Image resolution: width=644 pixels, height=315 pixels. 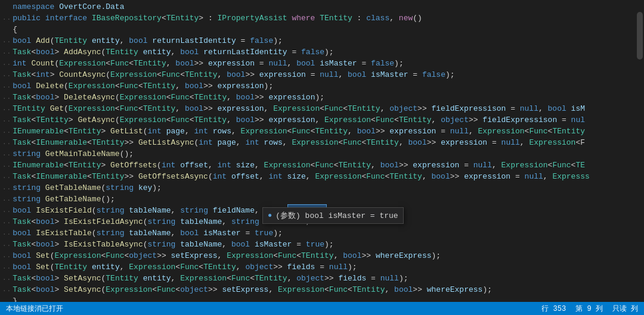 I want to click on code-line-20: .. bool Set ( Expression < Func < object…, so click(x=322, y=256).